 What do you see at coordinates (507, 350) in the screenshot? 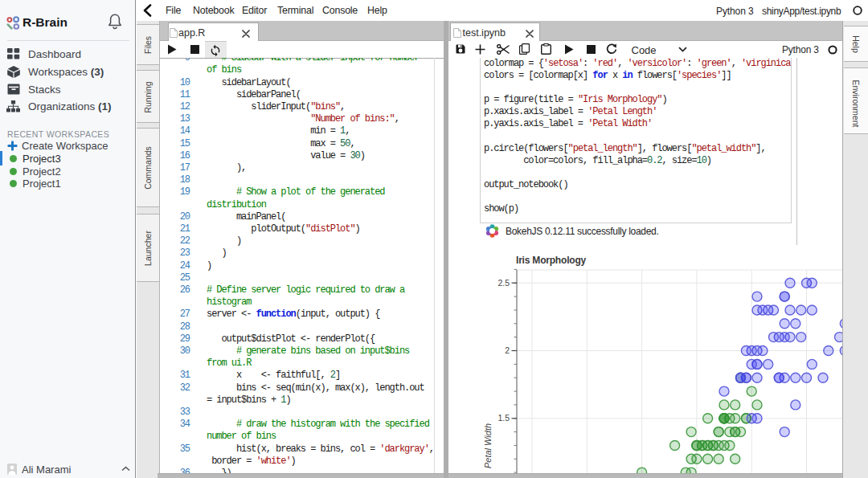
I see `svg-text: 2` at bounding box center [507, 350].